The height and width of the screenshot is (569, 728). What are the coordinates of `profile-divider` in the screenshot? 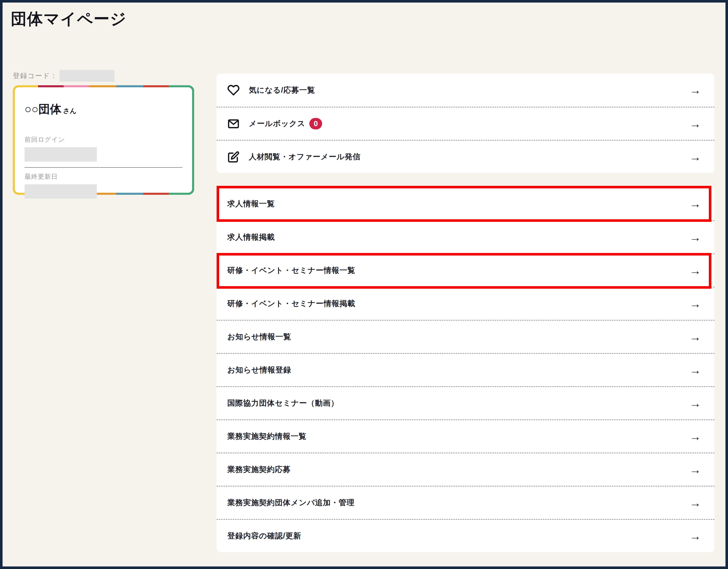 It's located at (103, 167).